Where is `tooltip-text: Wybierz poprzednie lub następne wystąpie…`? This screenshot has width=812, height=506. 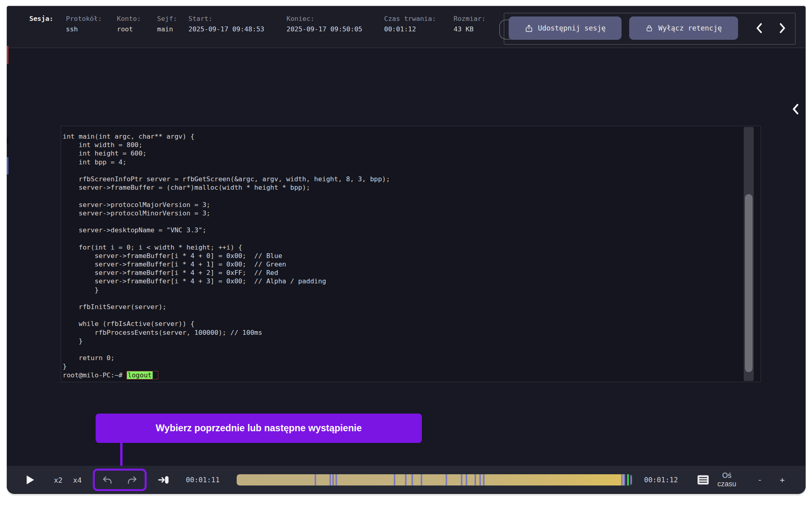
tooltip-text: Wybierz poprzednie lub następne wystąpie… is located at coordinates (259, 428).